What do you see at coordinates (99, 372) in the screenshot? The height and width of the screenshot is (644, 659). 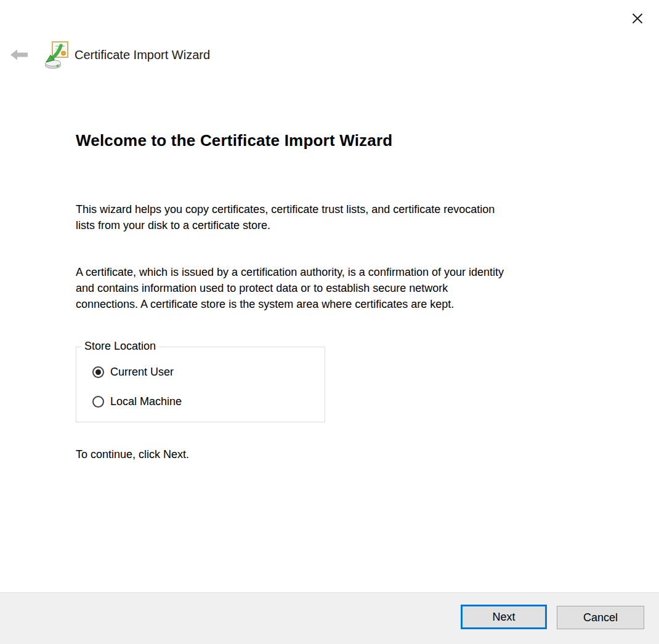 I see `radio-selected-icon` at bounding box center [99, 372].